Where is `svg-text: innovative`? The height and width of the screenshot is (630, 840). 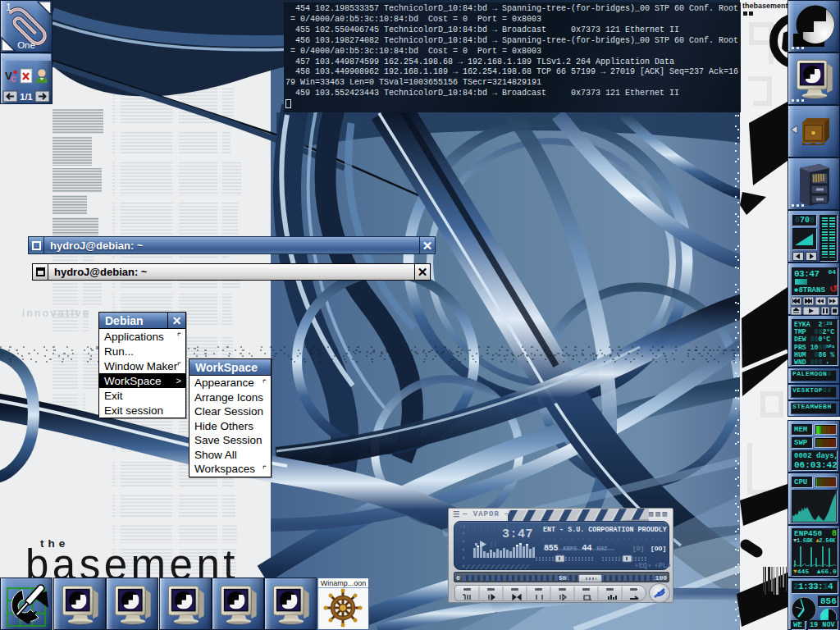 svg-text: innovative is located at coordinates (57, 313).